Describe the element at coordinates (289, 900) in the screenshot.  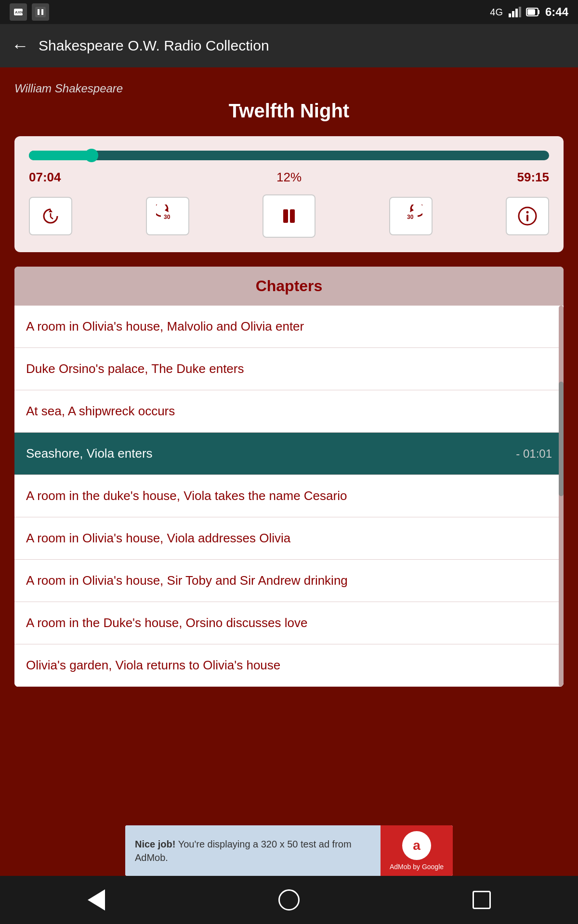
I see `nav-bar` at that location.